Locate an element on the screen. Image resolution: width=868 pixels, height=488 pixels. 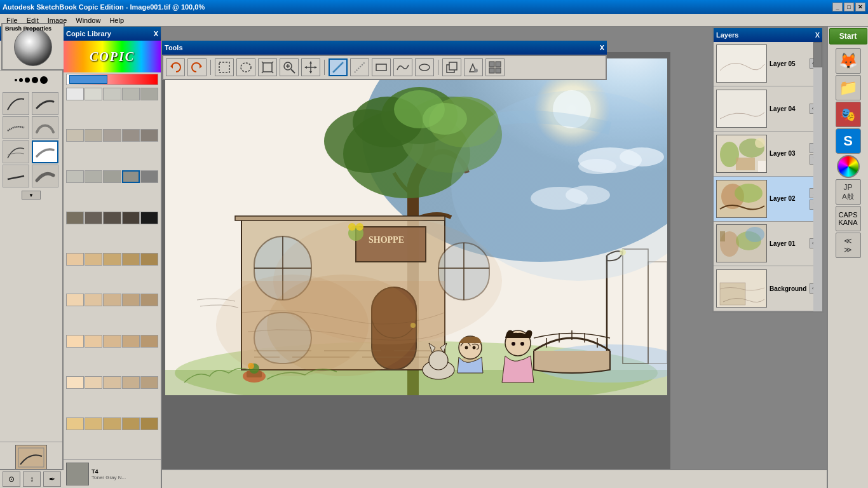
taskbar-kana: CAPSKANA is located at coordinates (848, 219).